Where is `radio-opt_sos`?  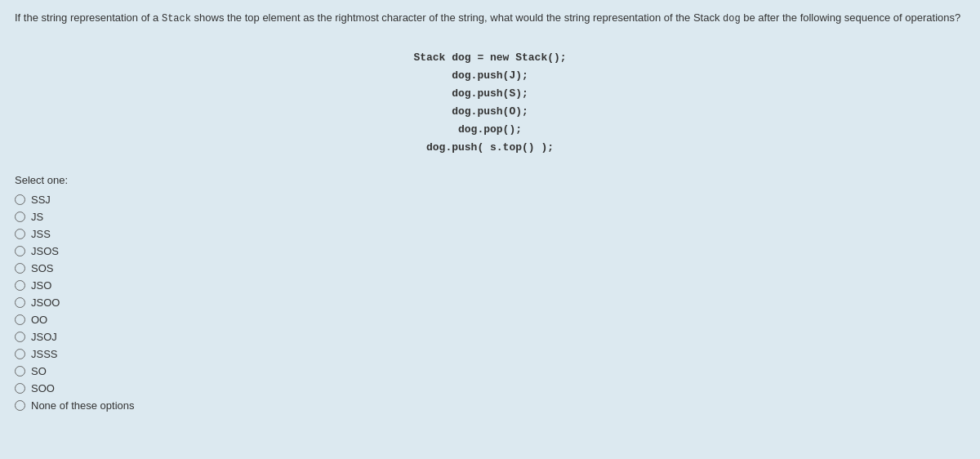
radio-opt_sos is located at coordinates (20, 268).